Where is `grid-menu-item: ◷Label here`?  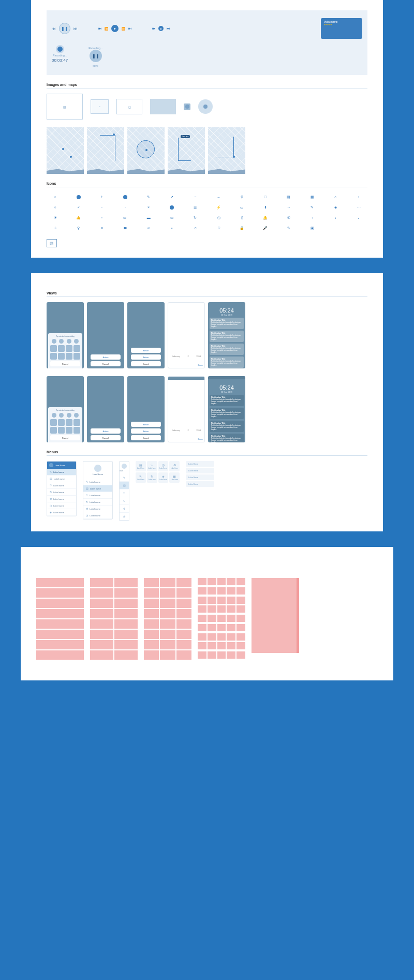 grid-menu-item: ◷Label here is located at coordinates (164, 466).